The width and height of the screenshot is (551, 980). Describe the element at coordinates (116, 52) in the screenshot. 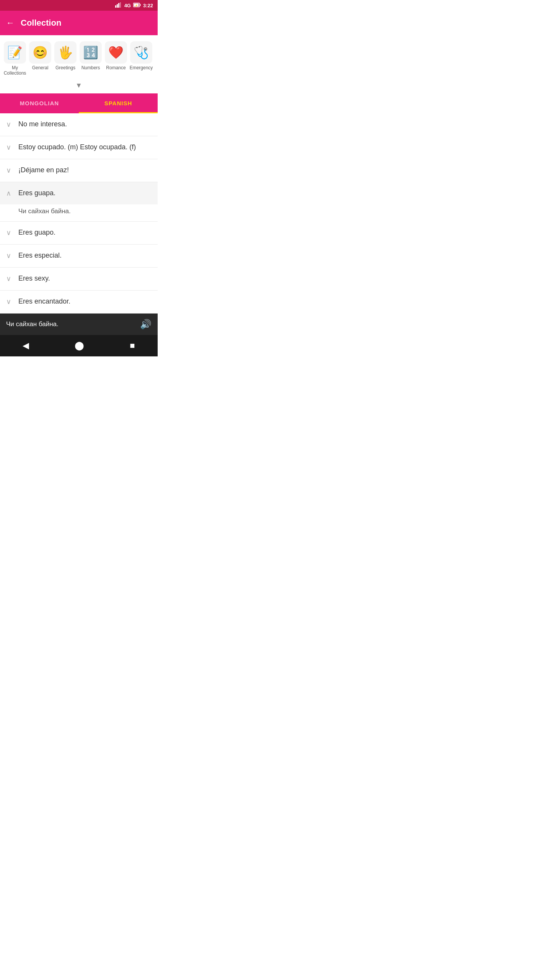

I see `category-icon-romance: ❤️` at that location.